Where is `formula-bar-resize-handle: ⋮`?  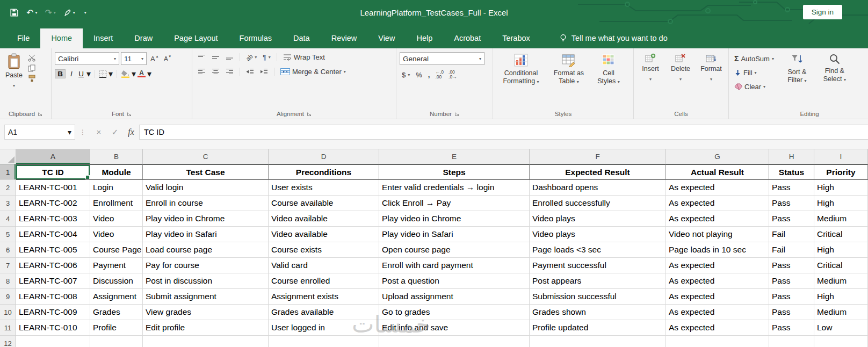 formula-bar-resize-handle: ⋮ is located at coordinates (83, 132).